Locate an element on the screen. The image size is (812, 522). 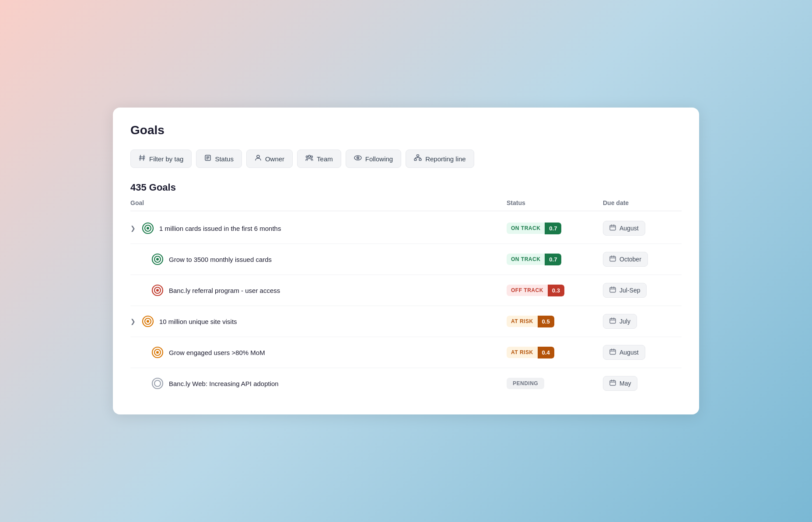
due-date-badge: October is located at coordinates (626, 259).